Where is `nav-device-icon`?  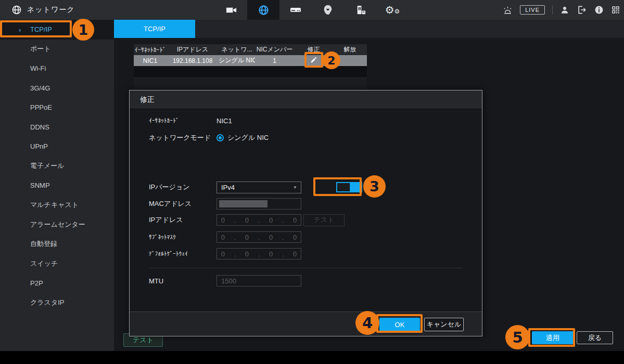 nav-device-icon is located at coordinates (360, 10).